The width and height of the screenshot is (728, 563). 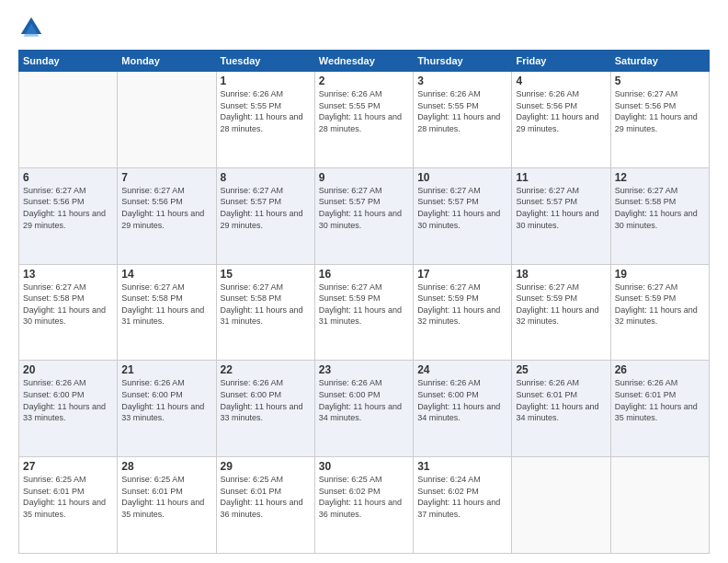 What do you see at coordinates (68, 506) in the screenshot?
I see `calendar-cell: 27Sunrise: 6:25 AM Sunset: 6:01 PM Dayli…` at bounding box center [68, 506].